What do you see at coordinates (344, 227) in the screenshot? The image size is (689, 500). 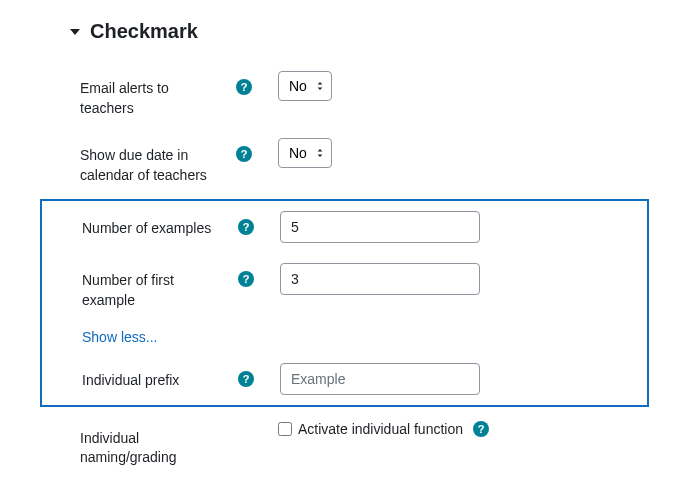 I see `row-num-examples: Number of examples ?` at bounding box center [344, 227].